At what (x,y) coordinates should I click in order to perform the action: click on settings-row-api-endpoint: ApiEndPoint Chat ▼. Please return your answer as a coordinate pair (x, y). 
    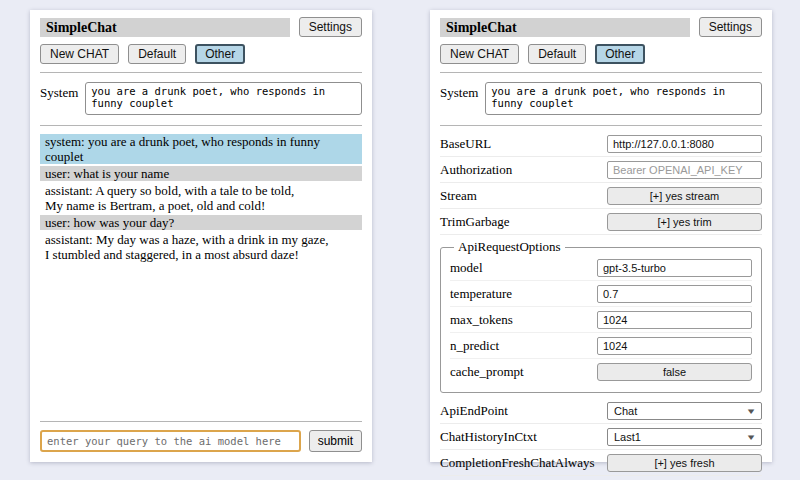
    Looking at the image, I should click on (601, 411).